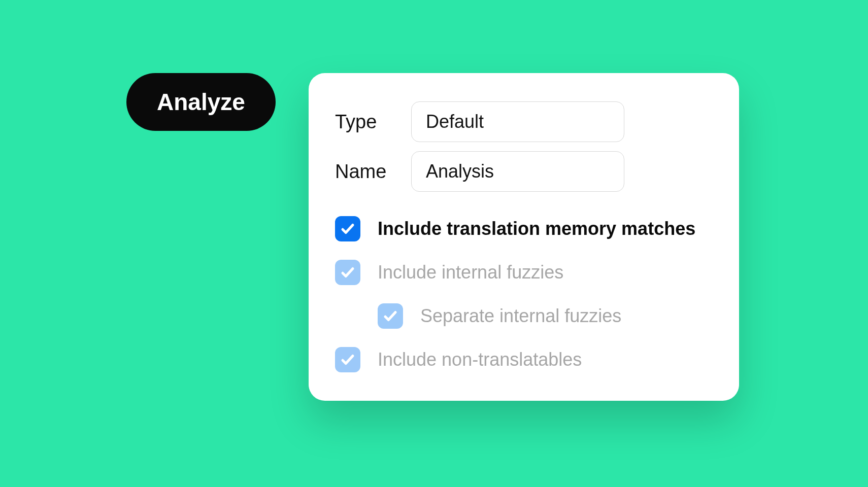  I want to click on include-tm-matches-row: Include translation memory matches, so click(524, 229).